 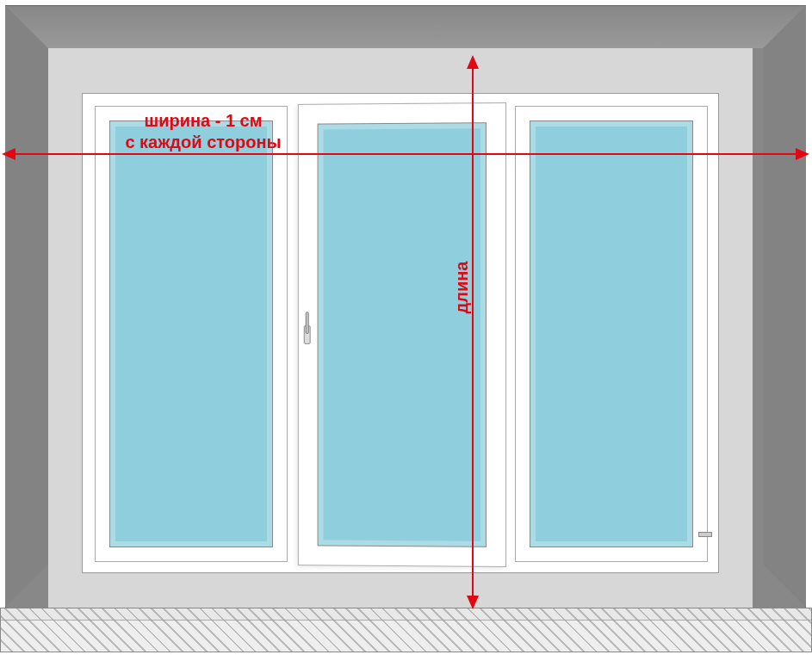 What do you see at coordinates (803, 154) in the screenshot?
I see `arrowhead-right-icon` at bounding box center [803, 154].